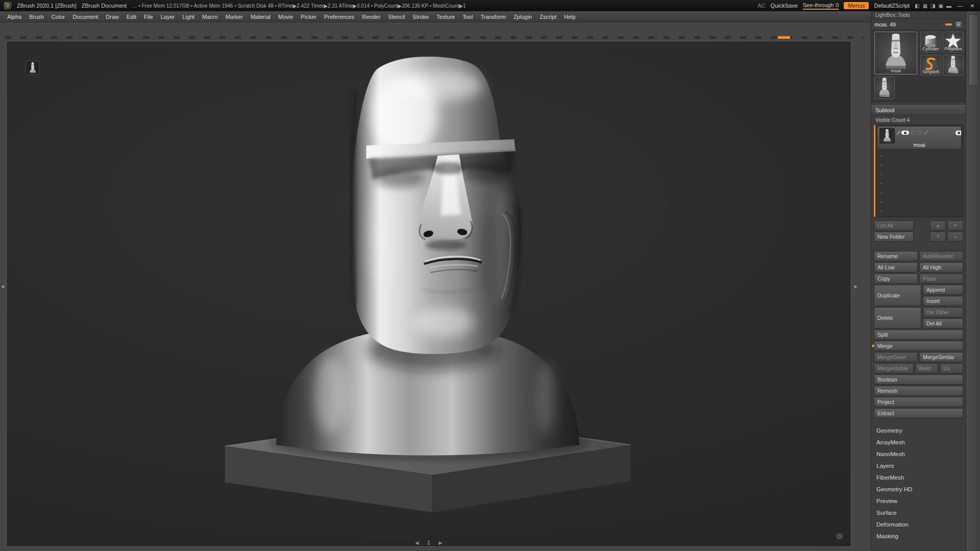 Image resolution: width=980 pixels, height=551 pixels. I want to click on menu-material: Material, so click(260, 17).